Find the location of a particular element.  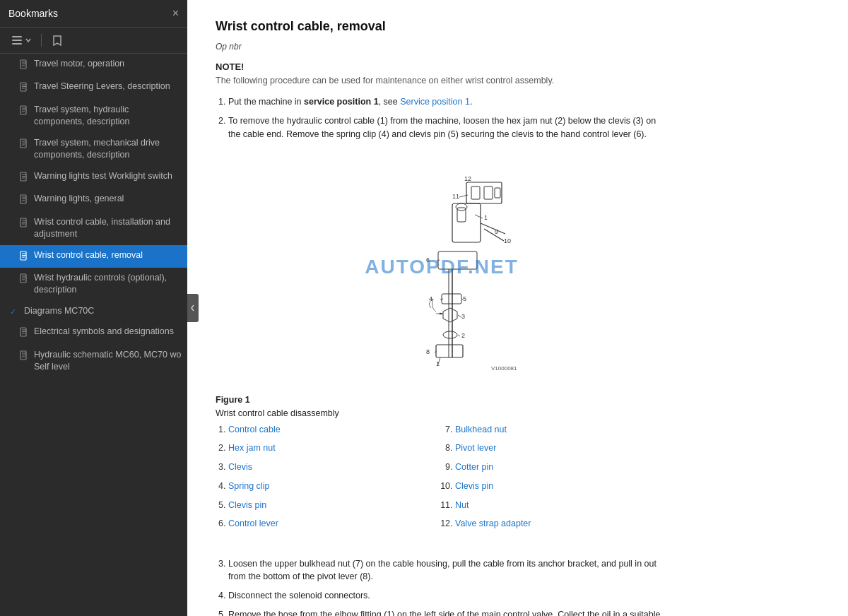

bookmark-icon is located at coordinates (57, 40).